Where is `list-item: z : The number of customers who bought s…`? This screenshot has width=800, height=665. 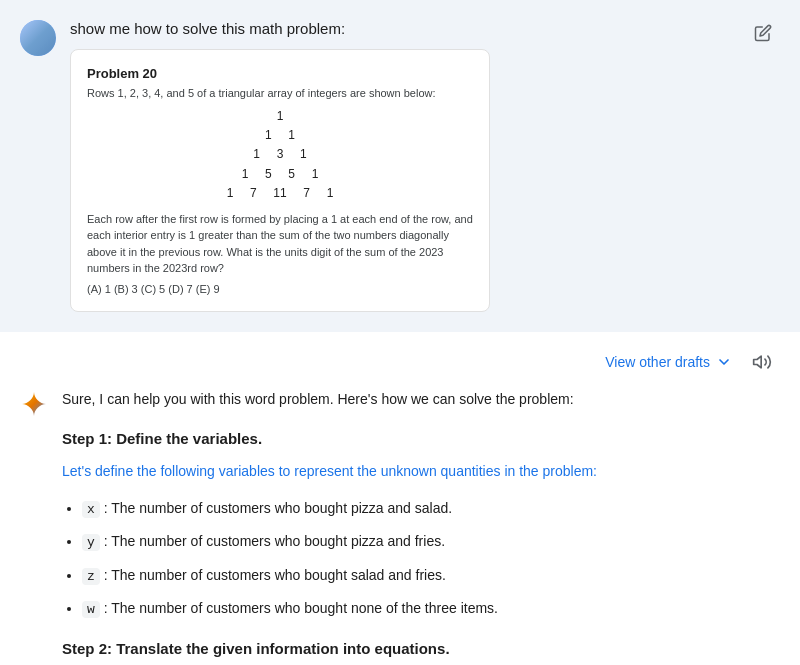
list-item: z : The number of customers who bought s… is located at coordinates (429, 576).